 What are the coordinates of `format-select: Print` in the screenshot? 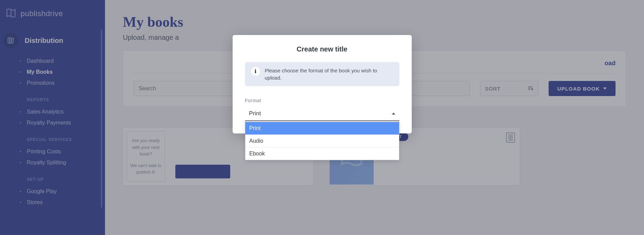 It's located at (322, 114).